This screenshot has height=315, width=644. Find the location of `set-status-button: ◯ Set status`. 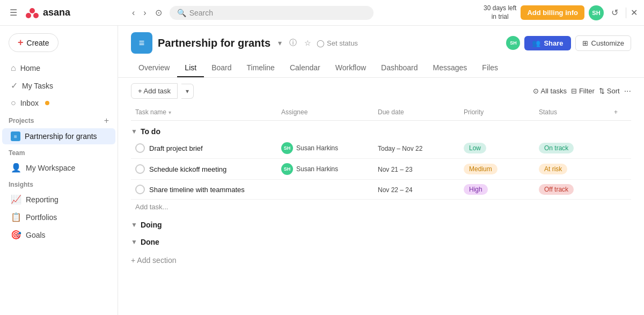

set-status-button: ◯ Set status is located at coordinates (337, 43).